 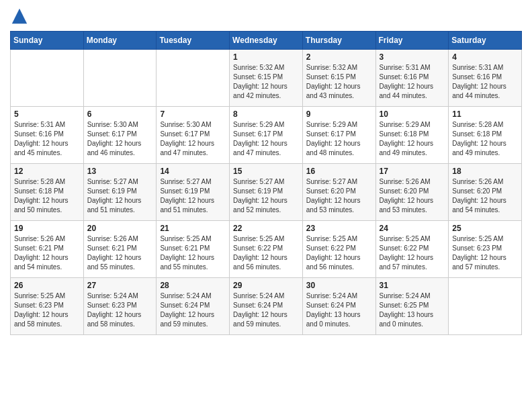 I want to click on calendar-cell: 25Sunrise: 5:25 AM Sunset: 6:23 PM Dayli…, so click(x=485, y=250).